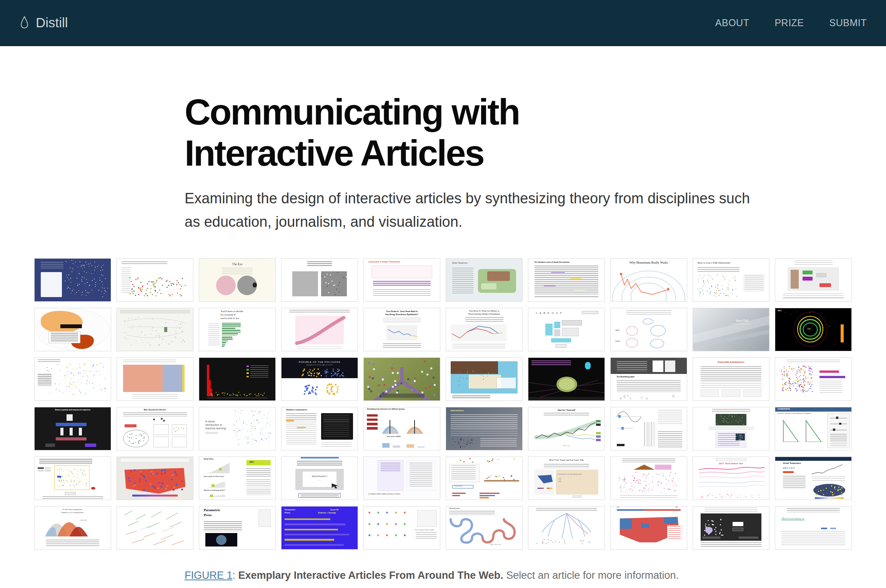  I want to click on article-thumbnail-colorized-fourier-transform: Colorized: Fourier Transform, so click(402, 280).